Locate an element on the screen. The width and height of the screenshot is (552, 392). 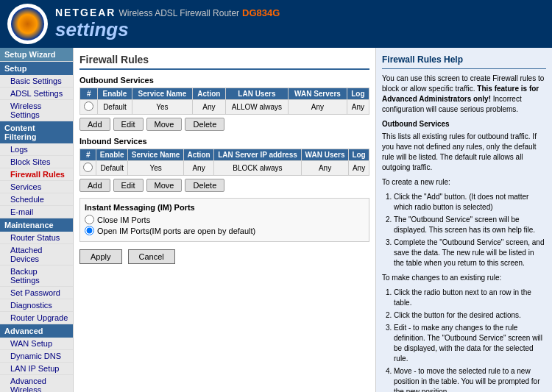
outbound-table: # Enable Service Name Action LAN Users W… is located at coordinates (224, 101).